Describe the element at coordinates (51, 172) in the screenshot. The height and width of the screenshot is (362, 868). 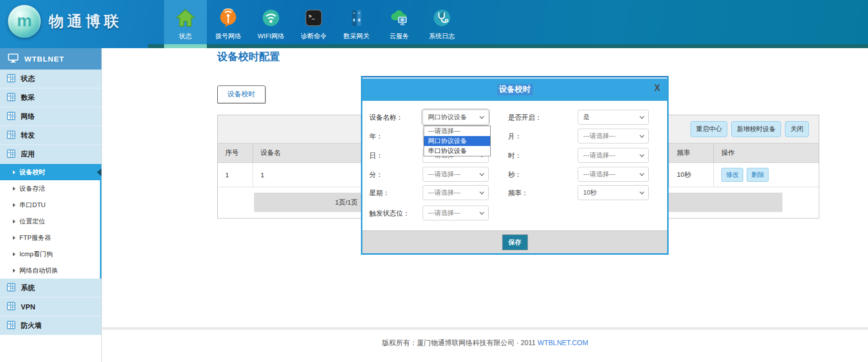
I see `submenu-item-device-timing: 设备校时` at that location.